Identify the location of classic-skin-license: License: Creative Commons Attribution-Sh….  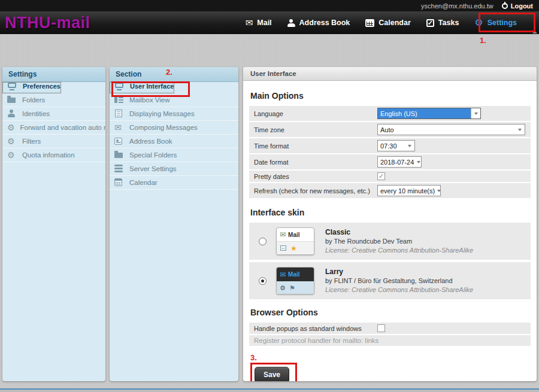
(399, 250).